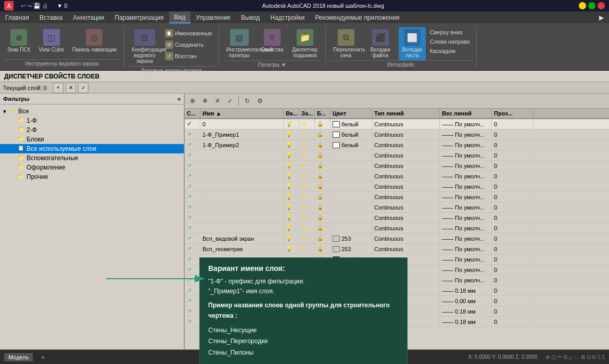  I want to click on delete-layer-toolbar-btn: ✕, so click(218, 101).